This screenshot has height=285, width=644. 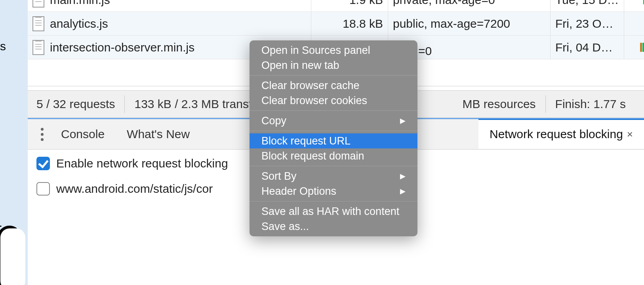 I want to click on cell-size: 1.9 kB, so click(x=350, y=6).